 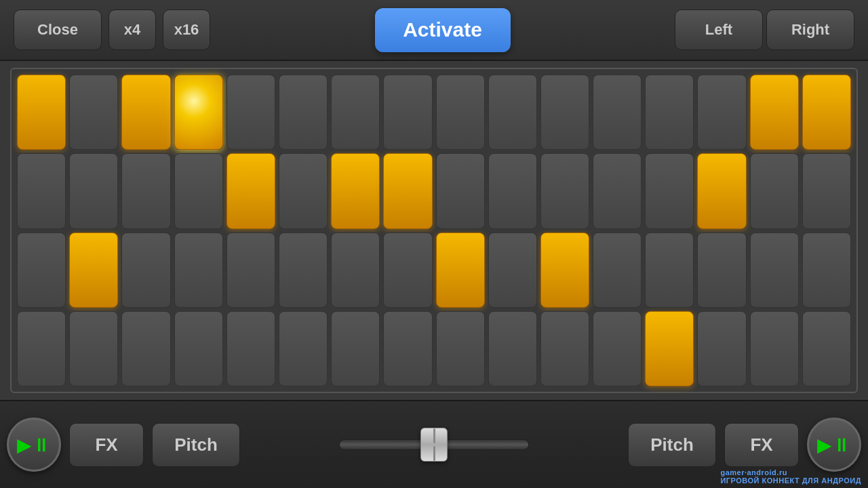 What do you see at coordinates (123, 445) in the screenshot?
I see `bottom-left-controls: ▶⏸ FX Pitch` at bounding box center [123, 445].